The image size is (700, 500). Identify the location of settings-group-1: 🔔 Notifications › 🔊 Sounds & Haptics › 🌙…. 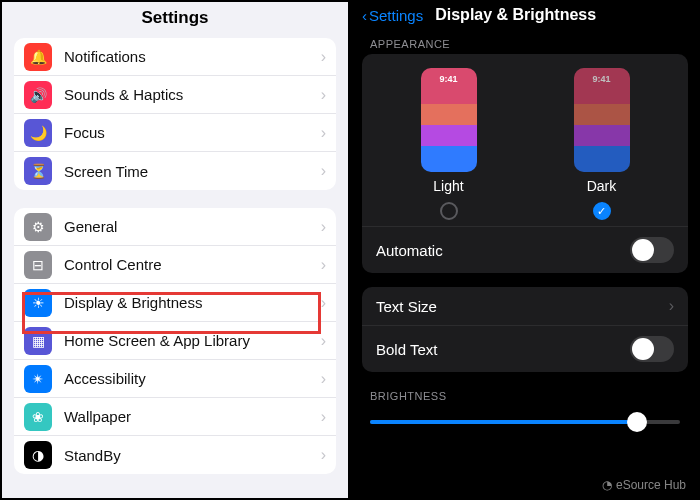
(175, 114).